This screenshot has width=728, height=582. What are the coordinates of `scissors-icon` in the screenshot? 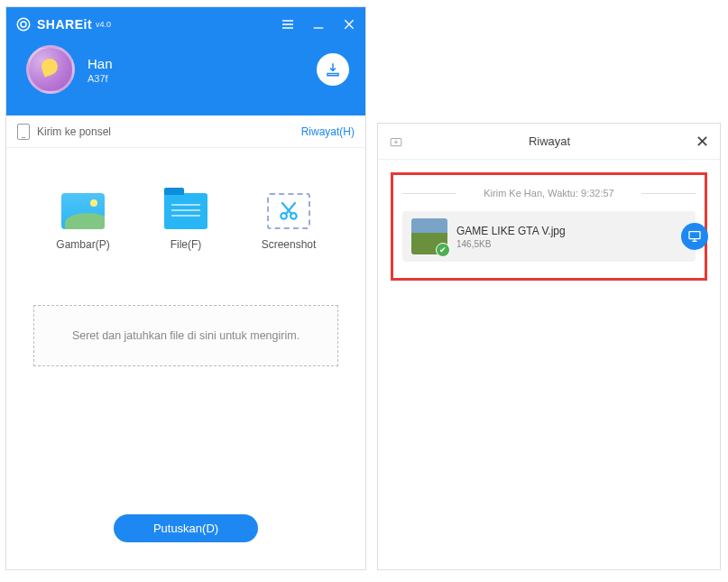 It's located at (289, 211).